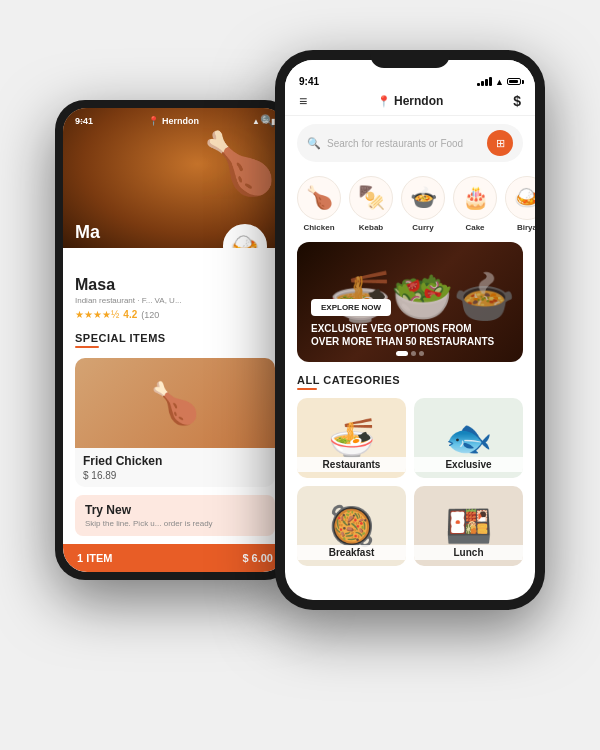  I want to click on cat-card-label: Exclusive, so click(468, 464).